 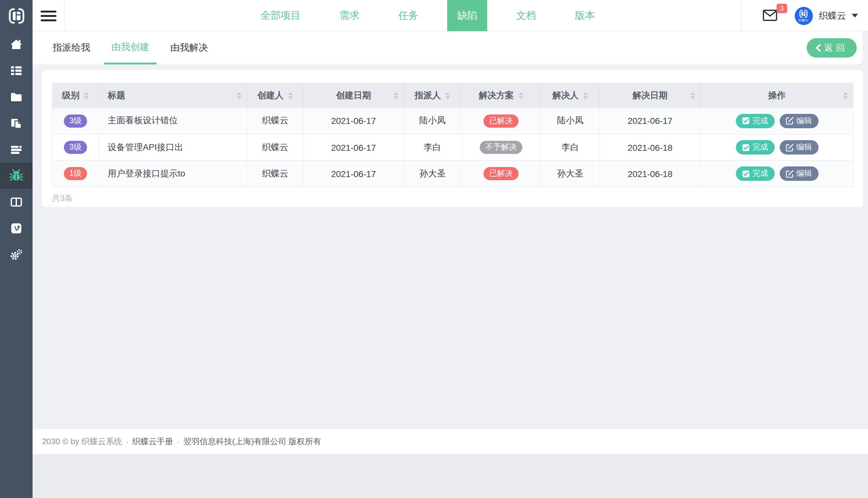 I want to click on status-badge: 不予解决, so click(x=501, y=147).